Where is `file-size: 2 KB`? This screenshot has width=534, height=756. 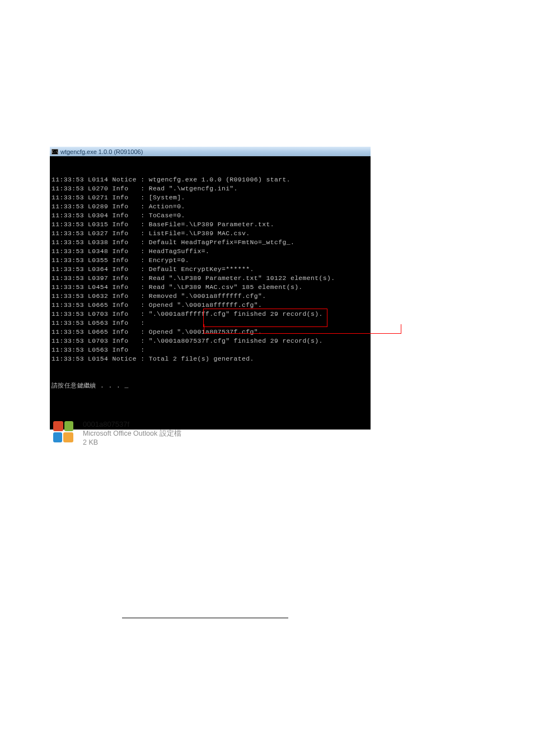 file-size: 2 KB is located at coordinates (132, 442).